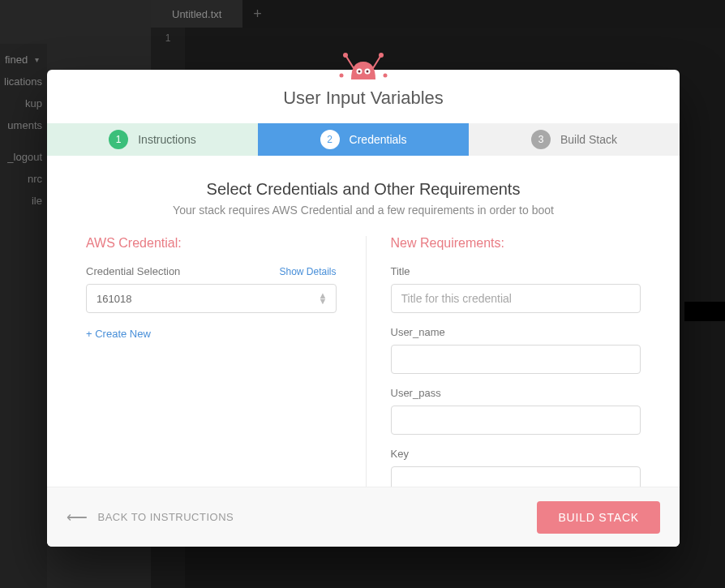 The height and width of the screenshot is (588, 725). What do you see at coordinates (541, 139) in the screenshot?
I see `step-number: 3` at bounding box center [541, 139].